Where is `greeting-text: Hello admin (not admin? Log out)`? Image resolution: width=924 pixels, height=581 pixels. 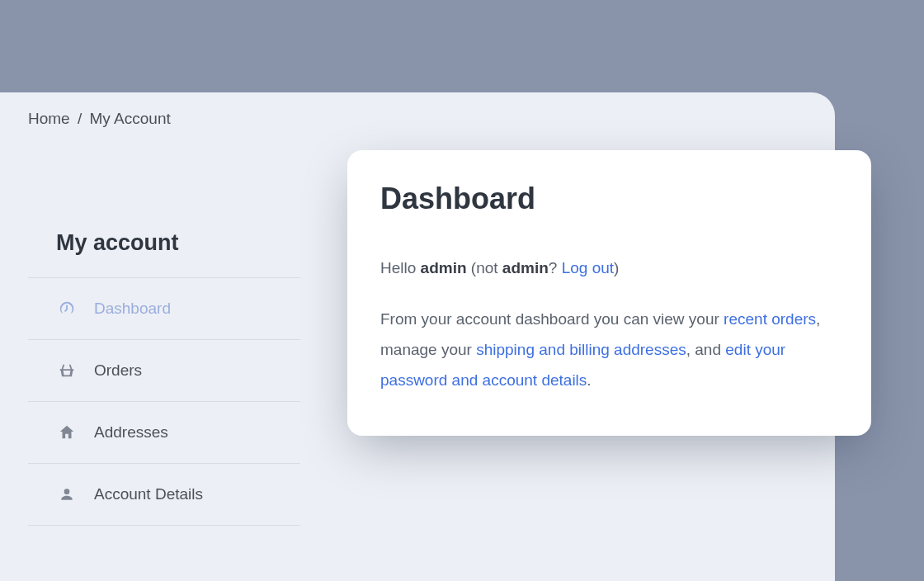 greeting-text: Hello admin (not admin? Log out) is located at coordinates (609, 268).